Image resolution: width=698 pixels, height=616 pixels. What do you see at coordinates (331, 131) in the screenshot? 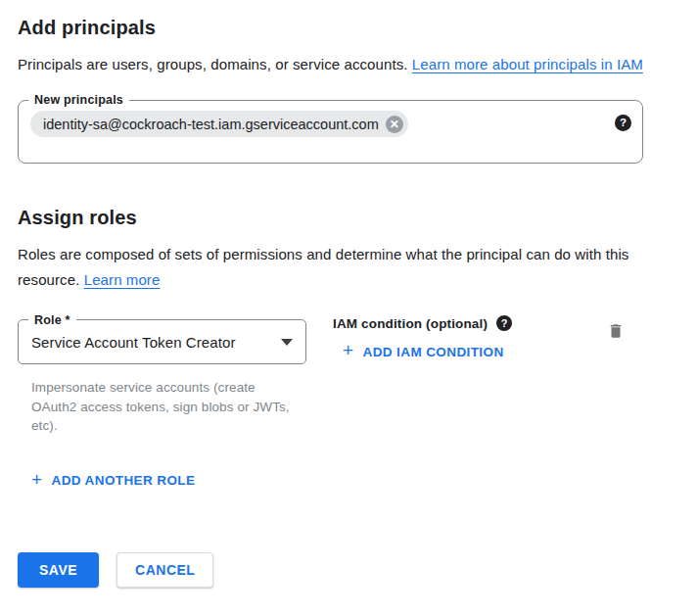
I see `new-principals-field: New principals identity-sa@cockroach-tes…` at bounding box center [331, 131].